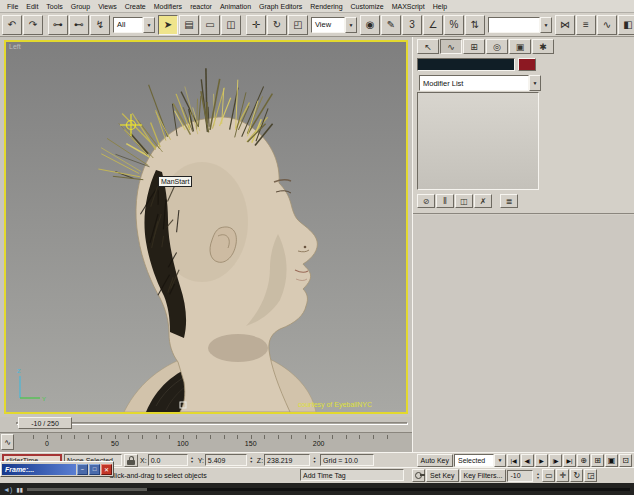  What do you see at coordinates (32, 6) in the screenshot?
I see `menu-item: Edit` at bounding box center [32, 6].